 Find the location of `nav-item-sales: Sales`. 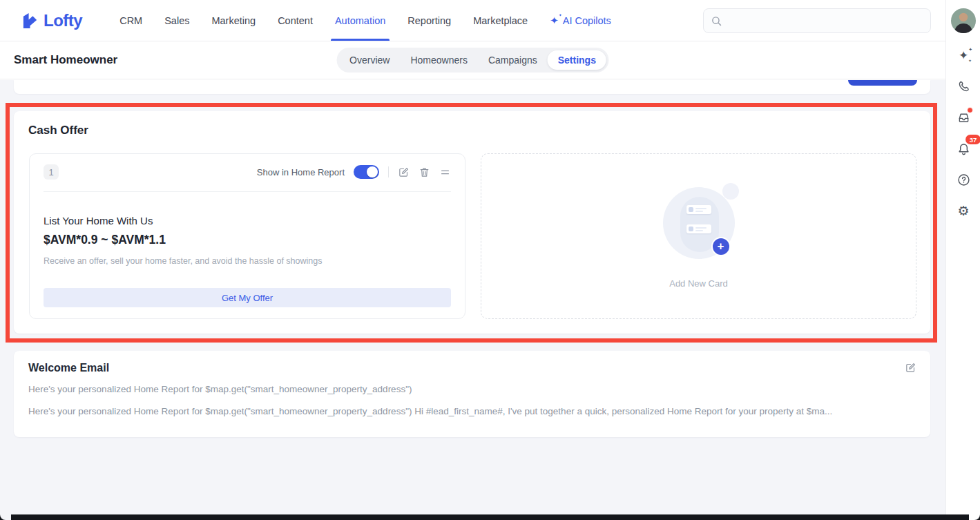

nav-item-sales: Sales is located at coordinates (177, 21).